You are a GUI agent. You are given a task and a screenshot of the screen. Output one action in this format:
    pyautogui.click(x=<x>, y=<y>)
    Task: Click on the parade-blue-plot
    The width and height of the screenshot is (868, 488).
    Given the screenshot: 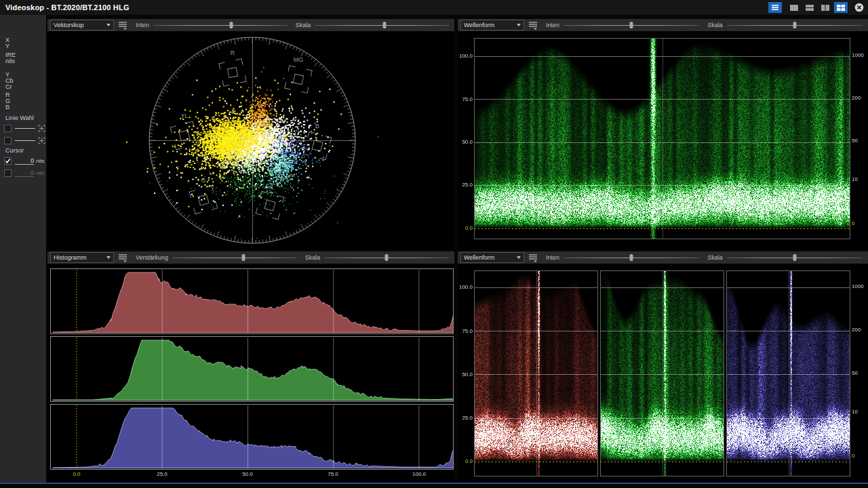 What is the action you would take?
    pyautogui.click(x=788, y=373)
    